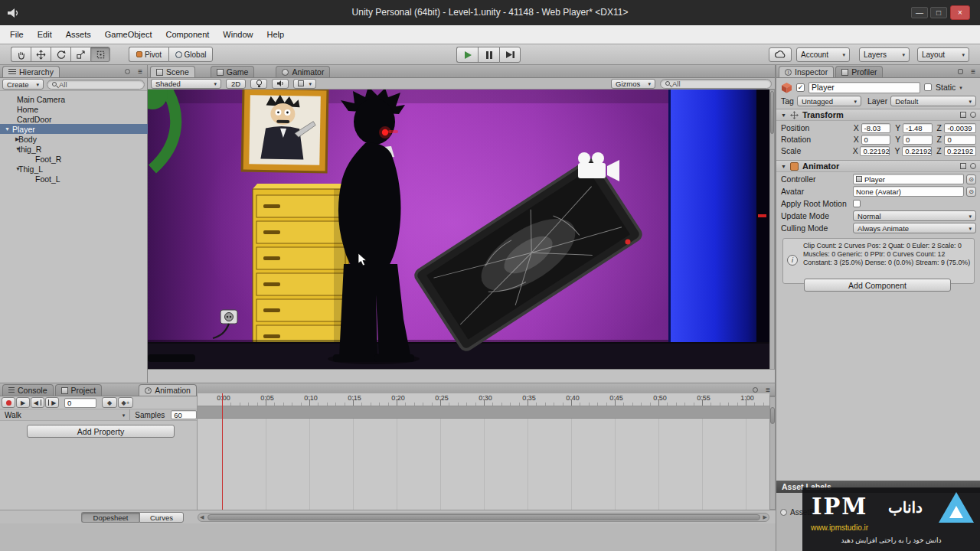 The image size is (980, 551). What do you see at coordinates (484, 412) in the screenshot?
I see `dopesheet-track-row` at bounding box center [484, 412].